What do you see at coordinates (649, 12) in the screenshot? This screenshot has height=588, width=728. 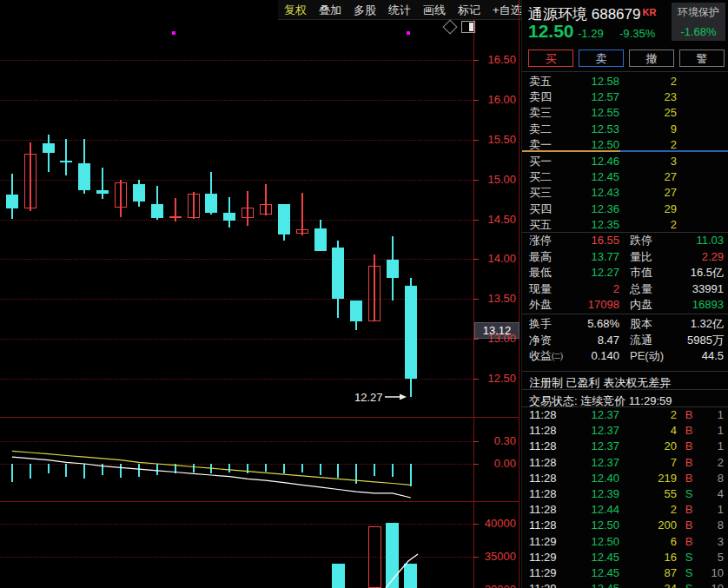 I see `stock-tag: KR` at bounding box center [649, 12].